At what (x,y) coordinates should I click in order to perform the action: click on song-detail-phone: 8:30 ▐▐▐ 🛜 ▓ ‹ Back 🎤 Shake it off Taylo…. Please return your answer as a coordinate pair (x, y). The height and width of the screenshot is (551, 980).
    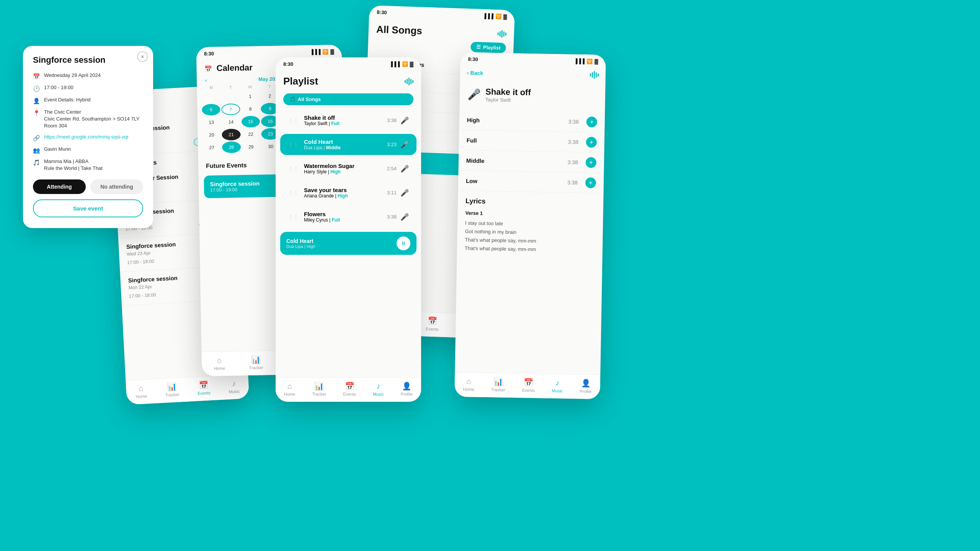
    Looking at the image, I should click on (530, 226).